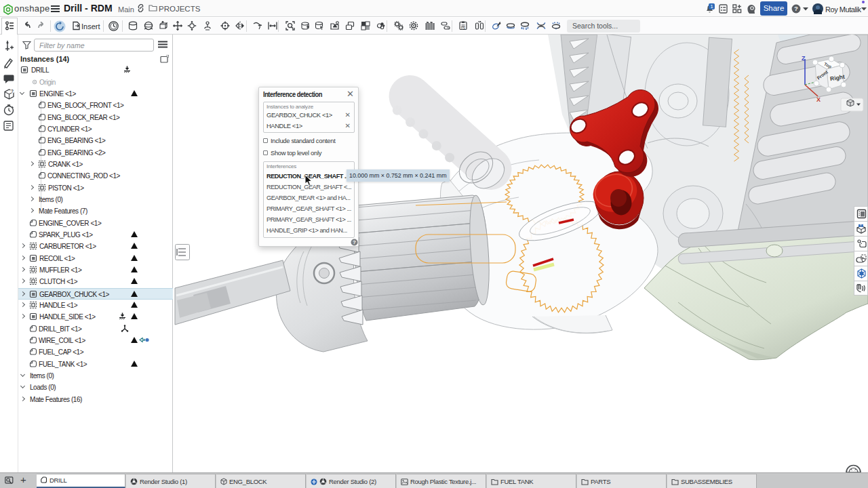 The width and height of the screenshot is (868, 488). Describe the element at coordinates (711, 7) in the screenshot. I see `svg-text: 1` at that location.